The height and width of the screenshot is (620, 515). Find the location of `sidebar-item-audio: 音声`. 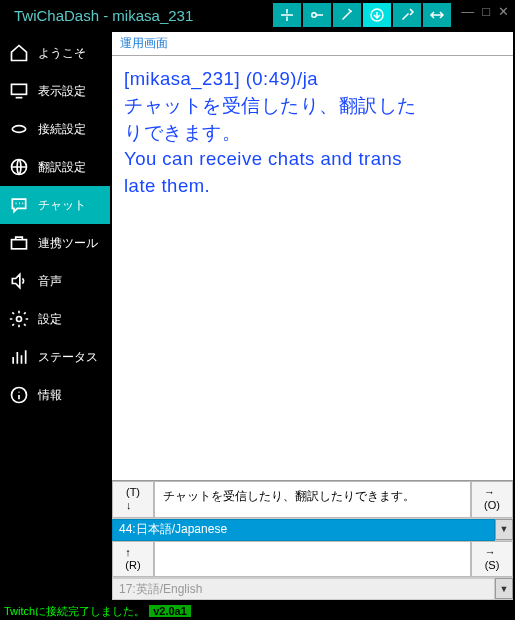

sidebar-item-audio: 音声 is located at coordinates (55, 281).